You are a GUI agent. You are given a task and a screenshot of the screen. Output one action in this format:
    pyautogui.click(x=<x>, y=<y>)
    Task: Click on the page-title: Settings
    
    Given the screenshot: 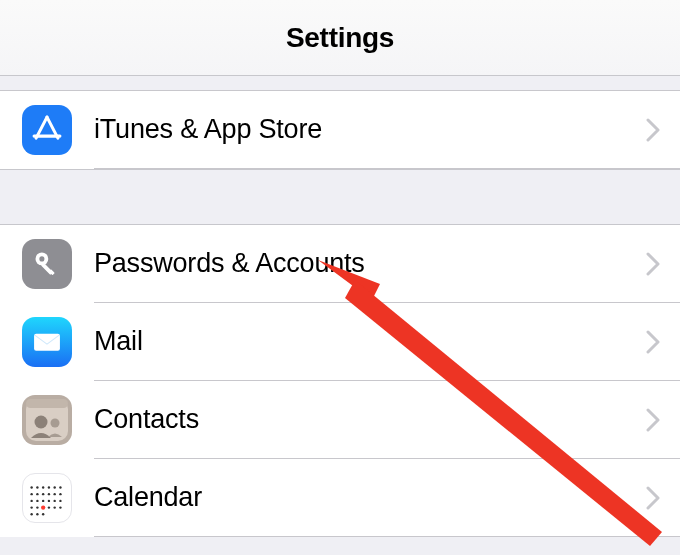 What is the action you would take?
    pyautogui.click(x=340, y=38)
    